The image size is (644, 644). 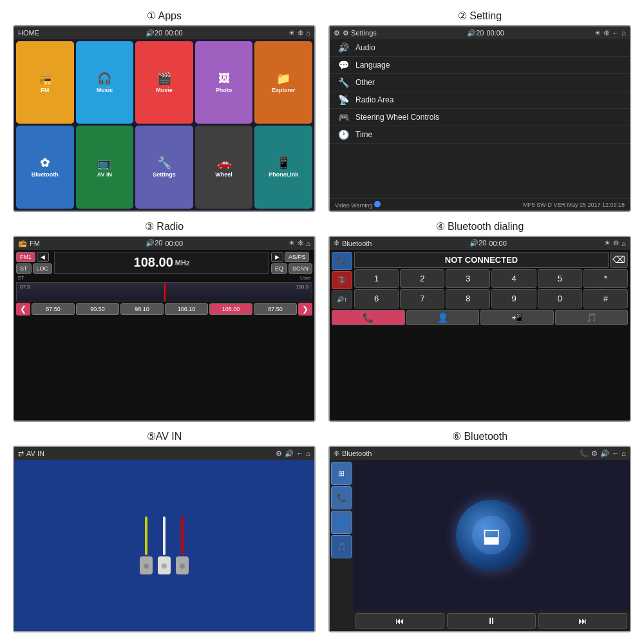 What do you see at coordinates (514, 299) in the screenshot?
I see `dial-9: 9` at bounding box center [514, 299].